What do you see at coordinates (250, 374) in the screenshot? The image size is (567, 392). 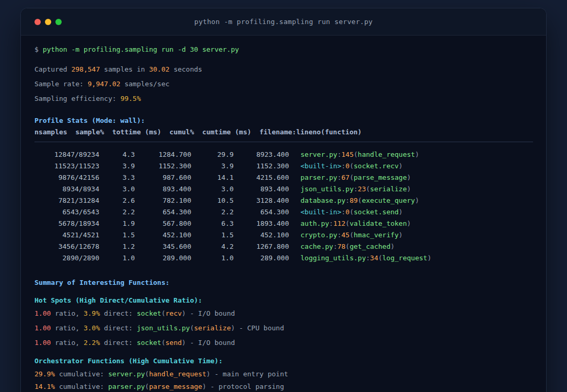 I see `orchestrator-note: - main entry point` at bounding box center [250, 374].